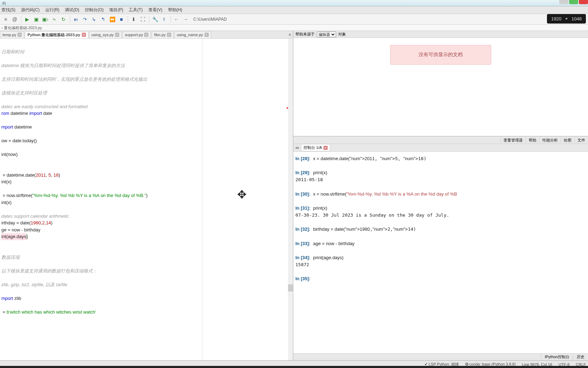 The height and width of the screenshot is (368, 588). Describe the element at coordinates (175, 10) in the screenshot. I see `menu-help: 帮助(H)` at that location.